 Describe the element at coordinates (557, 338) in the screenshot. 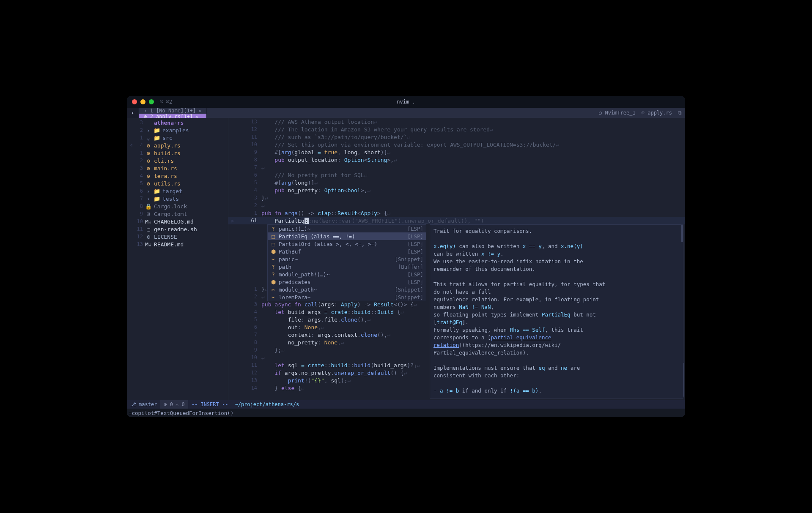

I see `doc-line: corresponds to a [partial equivalence` at that location.